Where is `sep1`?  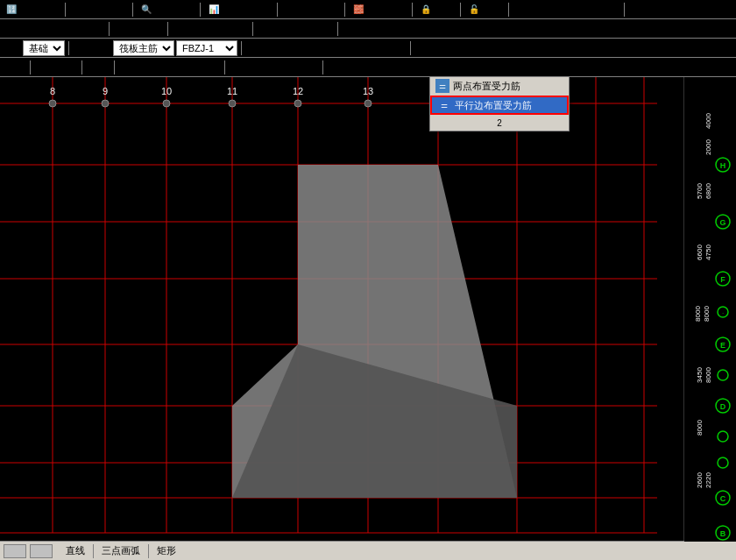
sep1 is located at coordinates (65, 10).